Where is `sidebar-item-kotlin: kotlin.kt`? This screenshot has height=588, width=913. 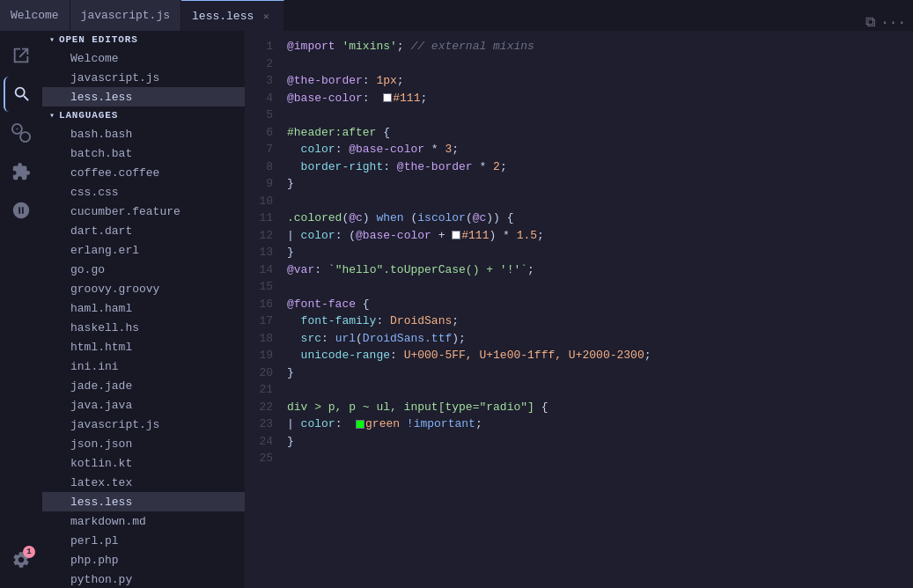 sidebar-item-kotlin: kotlin.kt is located at coordinates (144, 463).